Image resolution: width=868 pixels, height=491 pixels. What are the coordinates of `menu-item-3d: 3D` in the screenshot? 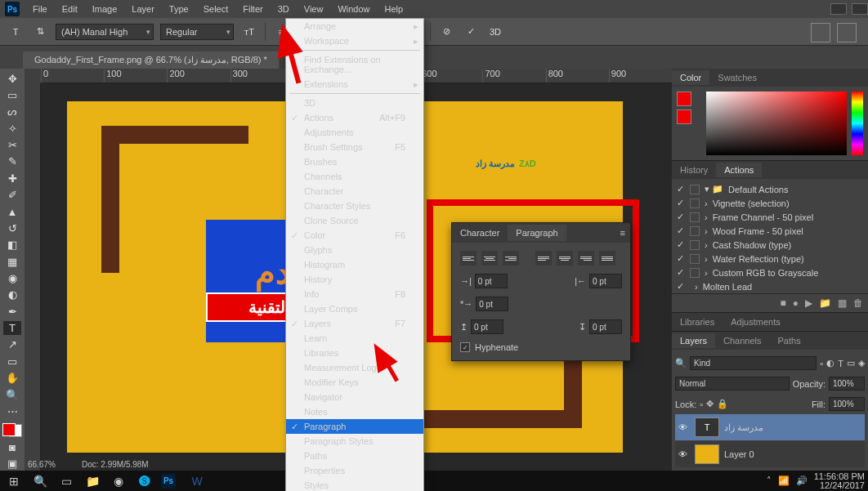 It's located at (355, 103).